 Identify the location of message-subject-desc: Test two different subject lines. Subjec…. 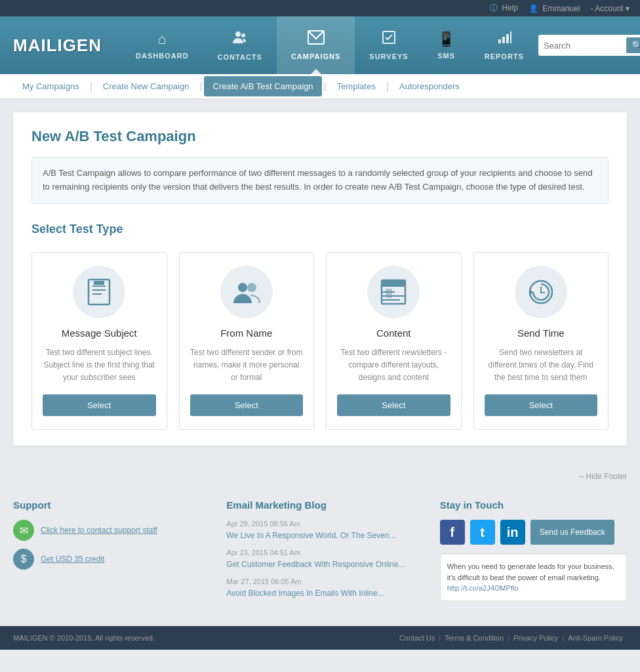
(100, 366).